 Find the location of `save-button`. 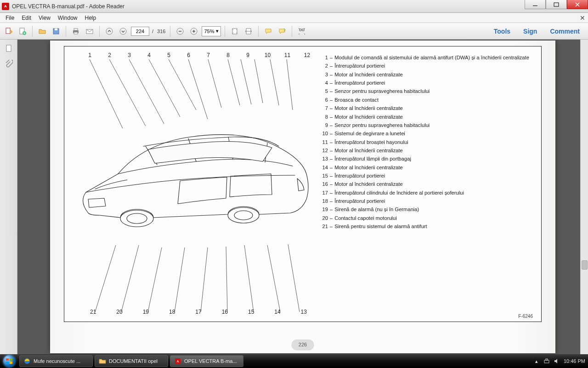

save-button is located at coordinates (56, 31).